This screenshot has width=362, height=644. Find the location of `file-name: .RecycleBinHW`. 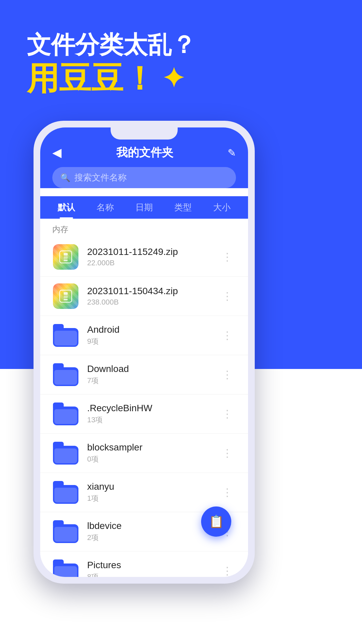

file-name: .RecycleBinHW is located at coordinates (153, 408).